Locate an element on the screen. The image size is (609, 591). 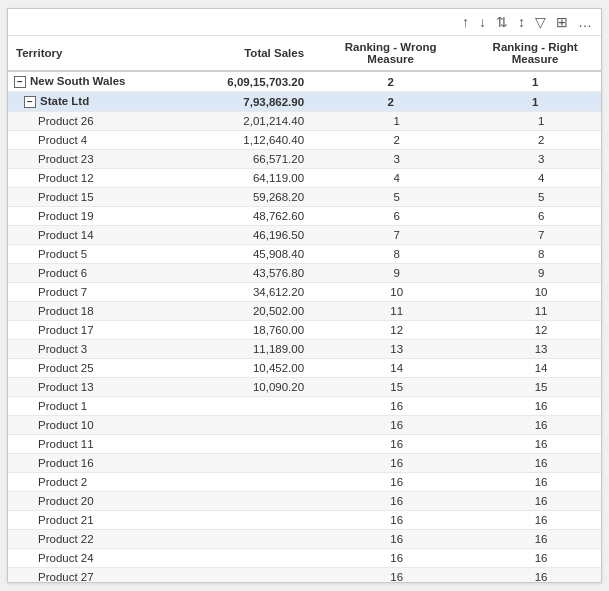
cell-wrong: 9 is located at coordinates (390, 274).